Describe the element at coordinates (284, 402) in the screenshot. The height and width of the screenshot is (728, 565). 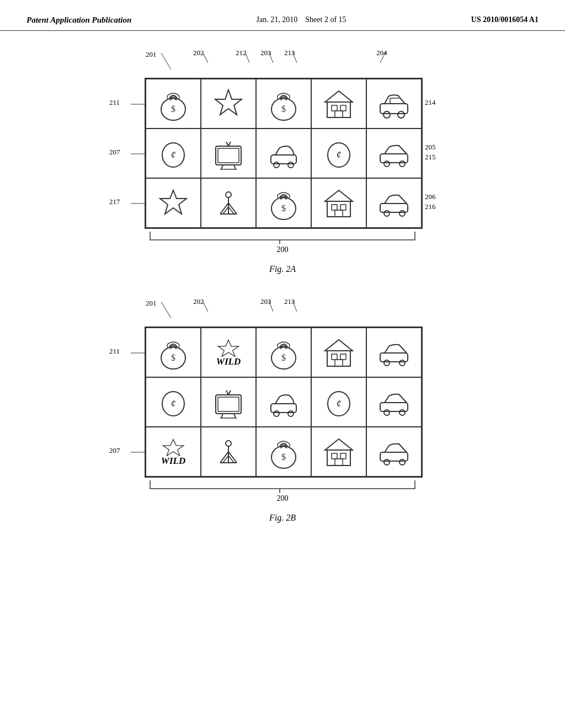
I see `slot-grid-2b: $ WILD` at that location.